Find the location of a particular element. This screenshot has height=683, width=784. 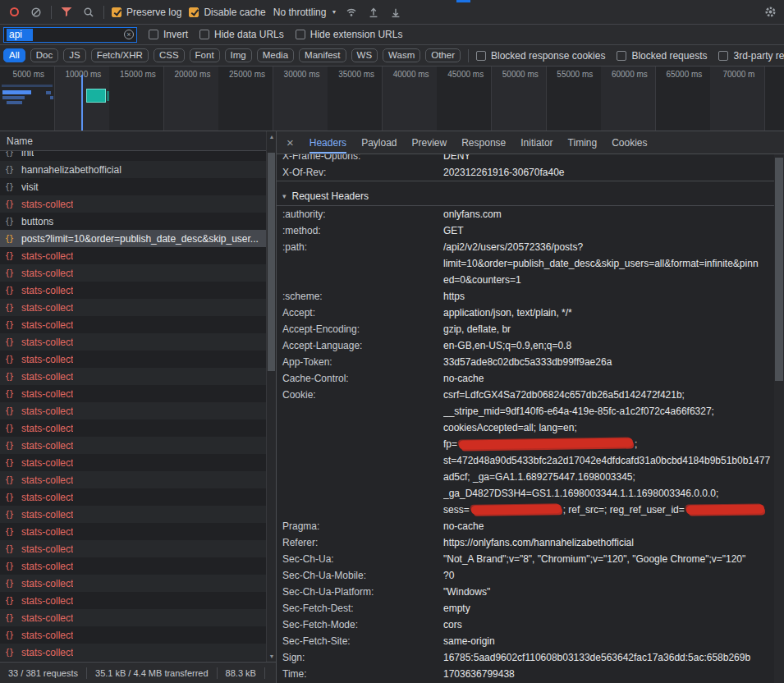

request-headers-section: ▾Request Headers is located at coordinates (530, 196).